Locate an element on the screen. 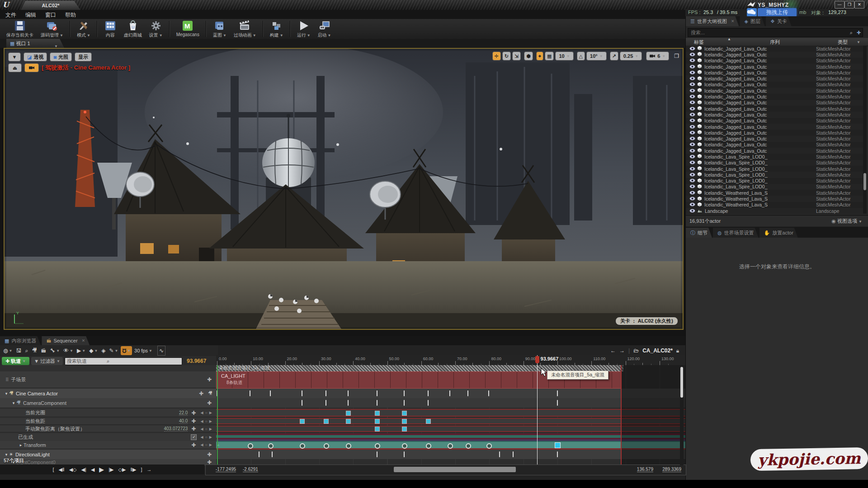 The height and width of the screenshot is (488, 868). clap-button: 🎬︎ is located at coordinates (43, 351).